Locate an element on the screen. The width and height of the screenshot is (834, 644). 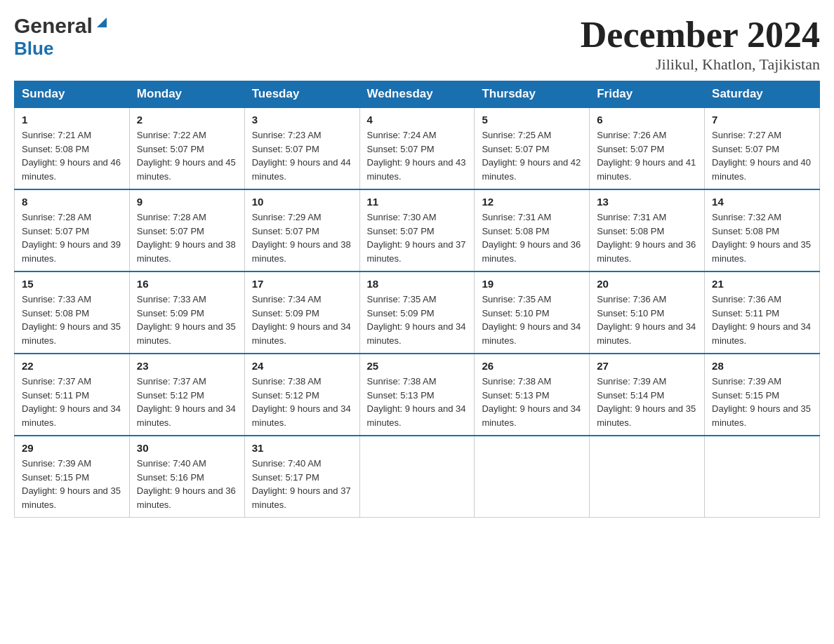
table-row: 28 Sunrise: 7:39 AMSunset: 5:15 PMDaylig… is located at coordinates (762, 394).